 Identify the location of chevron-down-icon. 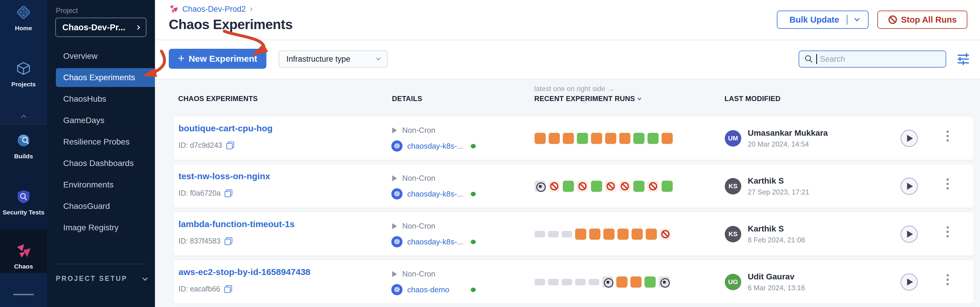
(857, 19).